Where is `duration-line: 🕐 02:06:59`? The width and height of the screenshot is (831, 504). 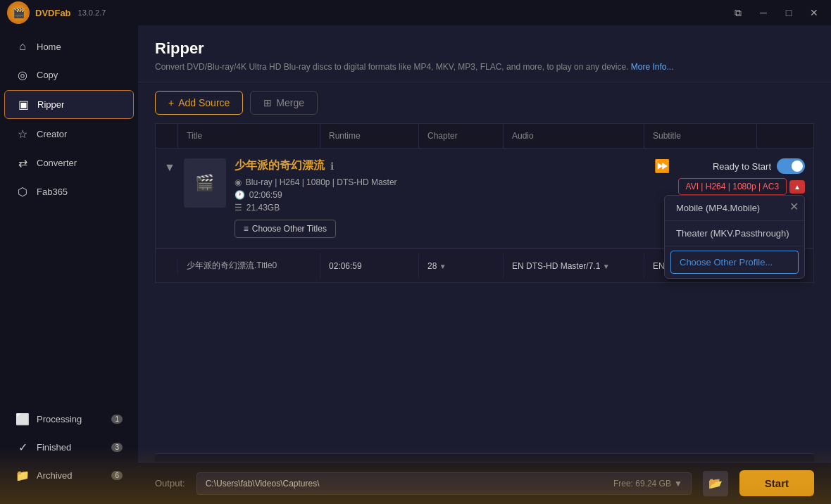
duration-line: 🕐 02:06:59 is located at coordinates (440, 195).